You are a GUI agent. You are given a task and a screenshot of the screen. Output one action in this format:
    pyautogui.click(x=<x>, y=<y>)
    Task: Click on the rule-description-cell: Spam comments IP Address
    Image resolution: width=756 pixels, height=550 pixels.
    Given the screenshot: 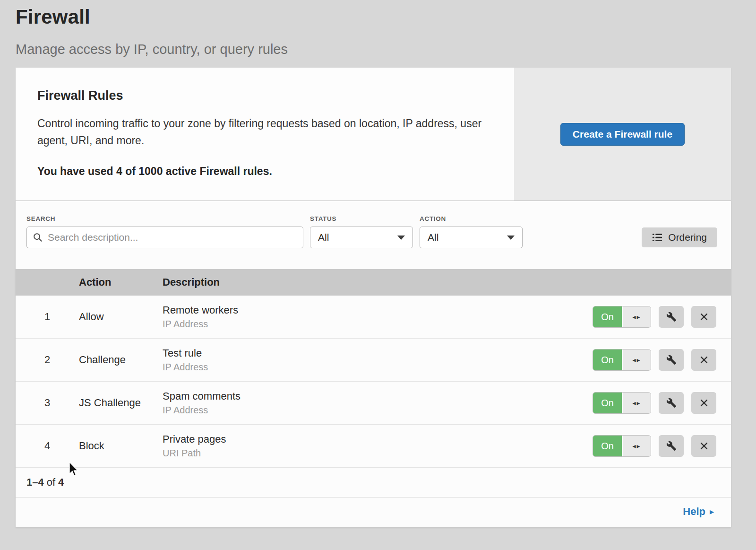 What is the action you would take?
    pyautogui.click(x=378, y=403)
    